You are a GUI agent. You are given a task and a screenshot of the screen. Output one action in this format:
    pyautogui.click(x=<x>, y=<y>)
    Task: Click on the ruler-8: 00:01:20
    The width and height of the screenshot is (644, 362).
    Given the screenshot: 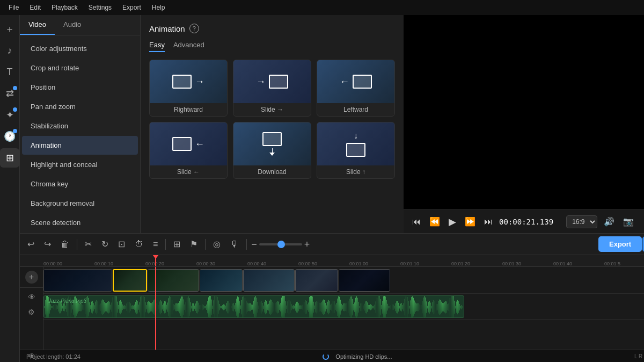 What is the action you would take?
    pyautogui.click(x=460, y=264)
    